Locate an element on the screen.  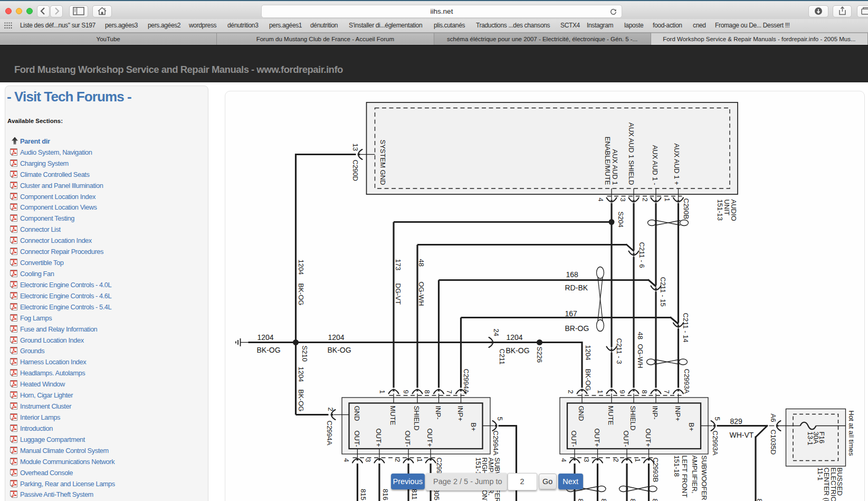
svg-text: LEFT FRONT is located at coordinates (684, 476).